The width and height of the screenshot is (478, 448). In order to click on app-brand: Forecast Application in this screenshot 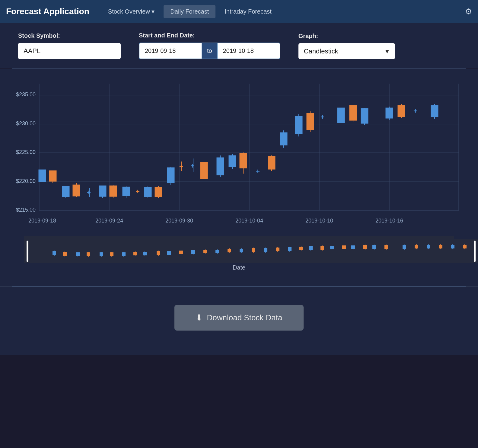, I will do `click(48, 11)`.